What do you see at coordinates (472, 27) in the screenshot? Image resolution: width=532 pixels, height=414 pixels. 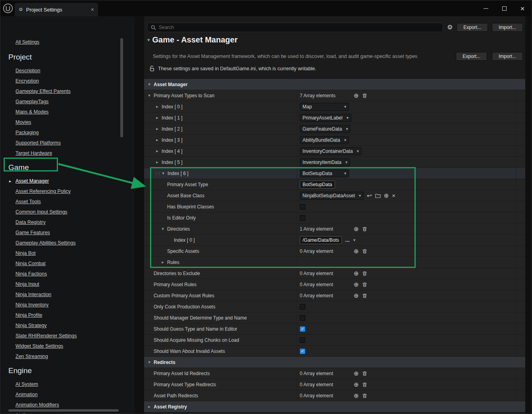 I see `export-button: Export...` at bounding box center [472, 27].